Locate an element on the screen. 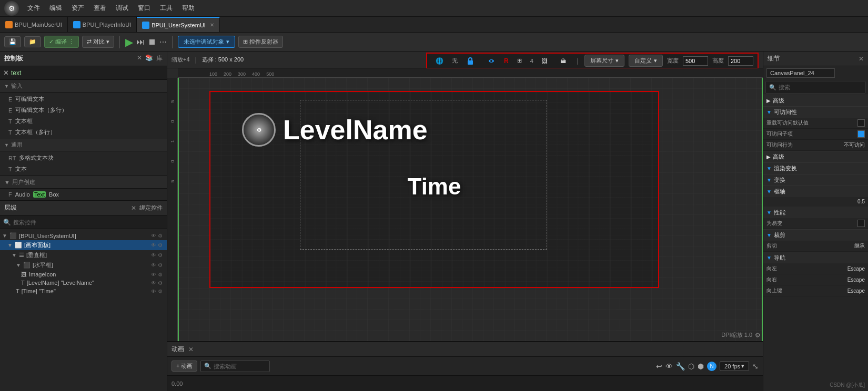 The image size is (868, 391). tree-icon-time: T is located at coordinates (18, 291).